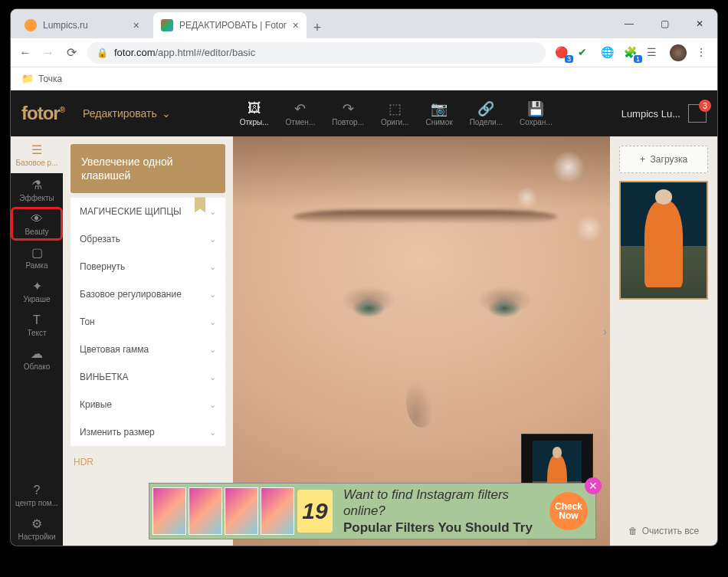 The width and height of the screenshot is (728, 577). What do you see at coordinates (705, 106) in the screenshot?
I see `notification-badge: 3` at bounding box center [705, 106].